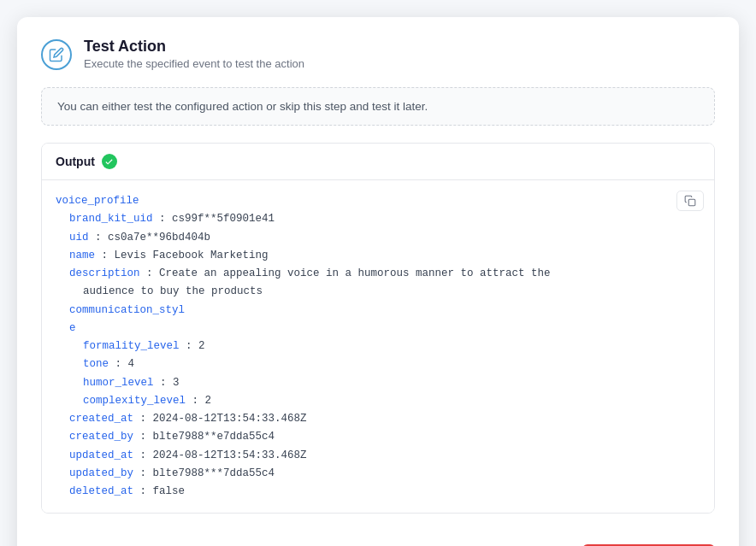 This screenshot has width=756, height=546. I want to click on code-line: formality_level : 2, so click(378, 347).